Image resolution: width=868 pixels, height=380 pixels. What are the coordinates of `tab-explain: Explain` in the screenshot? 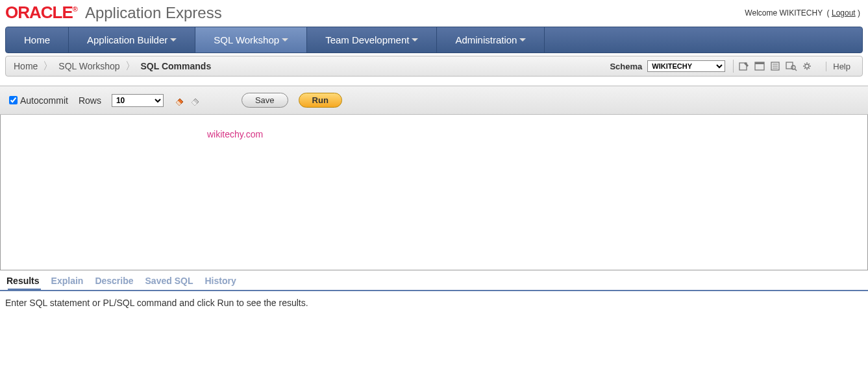 It's located at (68, 281).